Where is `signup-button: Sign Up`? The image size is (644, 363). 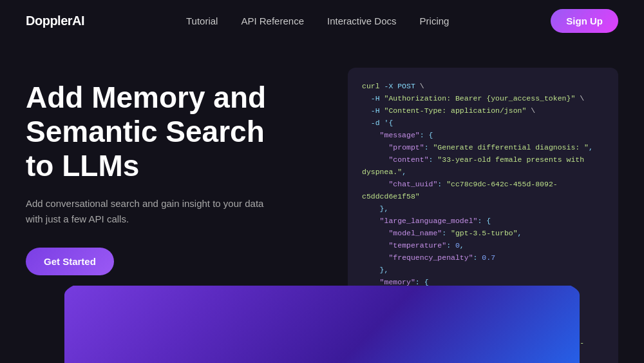
signup-button: Sign Up is located at coordinates (585, 21).